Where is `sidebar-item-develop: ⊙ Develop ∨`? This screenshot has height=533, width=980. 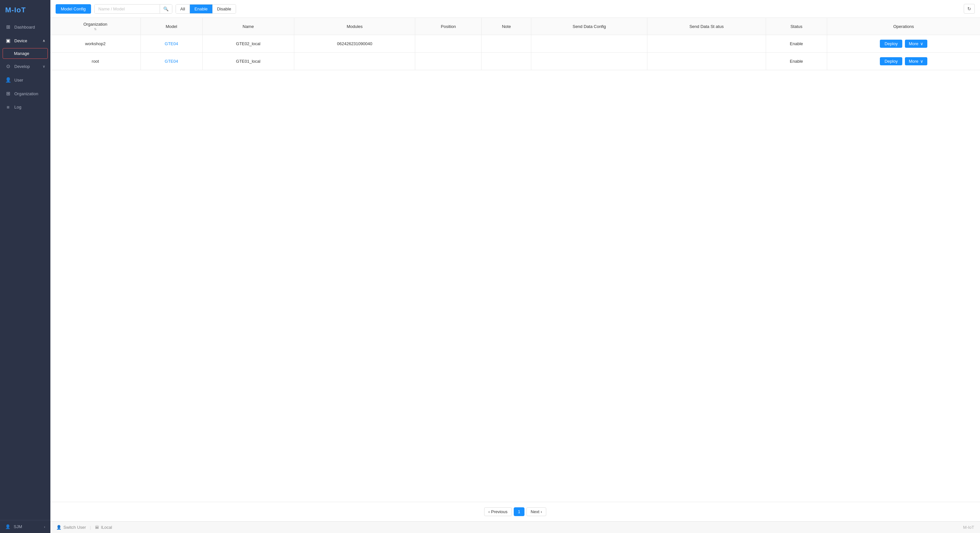 sidebar-item-develop: ⊙ Develop ∨ is located at coordinates (25, 66).